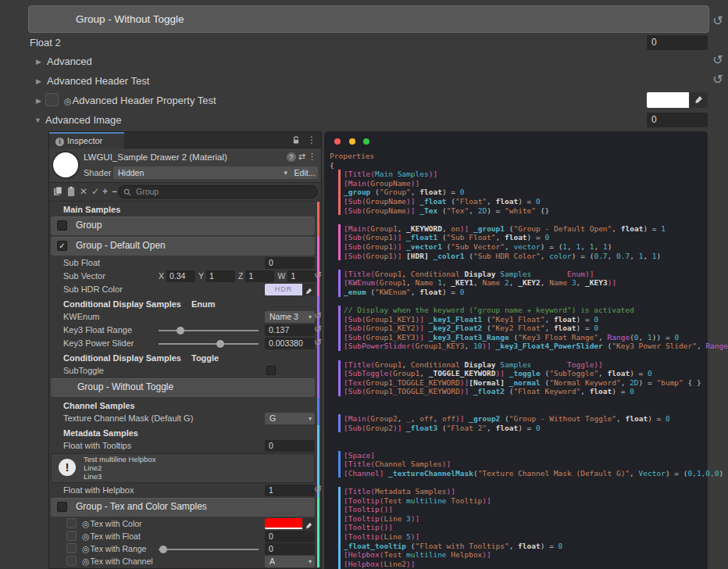 The width and height of the screenshot is (728, 569). What do you see at coordinates (97, 173) in the screenshot?
I see `shader-label: Shader` at bounding box center [97, 173].